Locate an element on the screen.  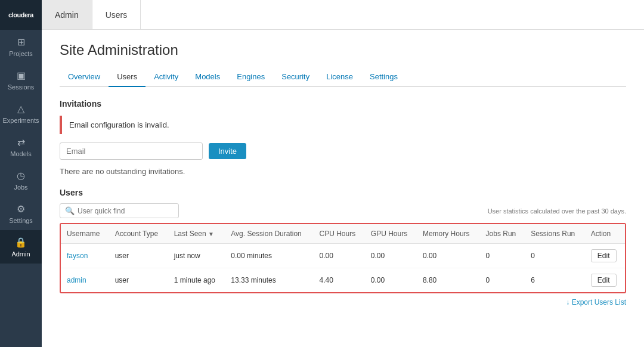
topnav-label-users: Users is located at coordinates (117, 15).